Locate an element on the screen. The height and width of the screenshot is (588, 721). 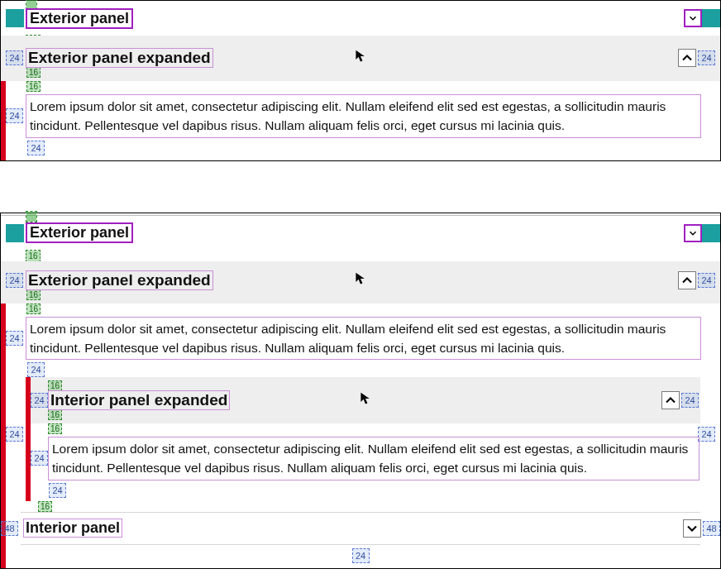
interior-panel-collapsed-row: 48 Interior panel 48 is located at coordinates (360, 528).